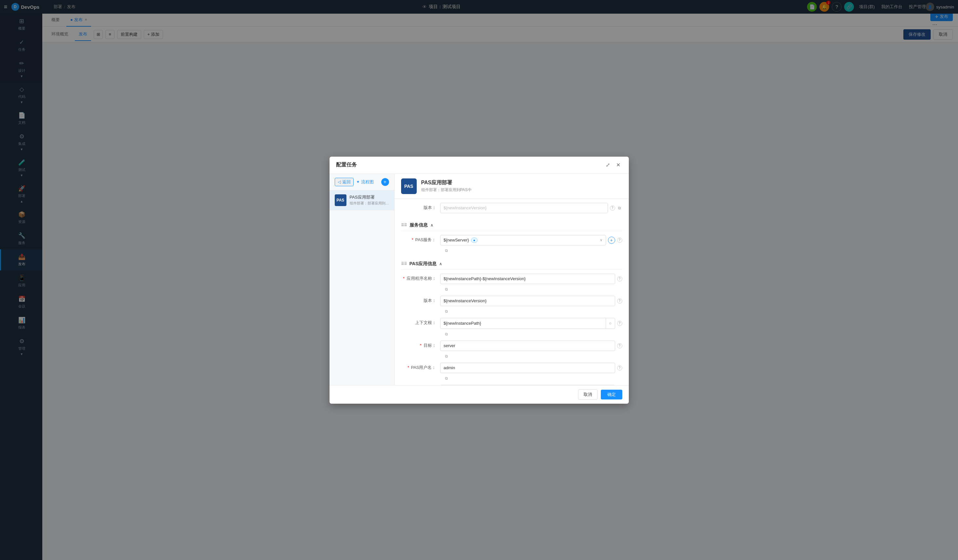  What do you see at coordinates (512, 356) in the screenshot?
I see `copy-row-target: ⧉` at bounding box center [512, 356].